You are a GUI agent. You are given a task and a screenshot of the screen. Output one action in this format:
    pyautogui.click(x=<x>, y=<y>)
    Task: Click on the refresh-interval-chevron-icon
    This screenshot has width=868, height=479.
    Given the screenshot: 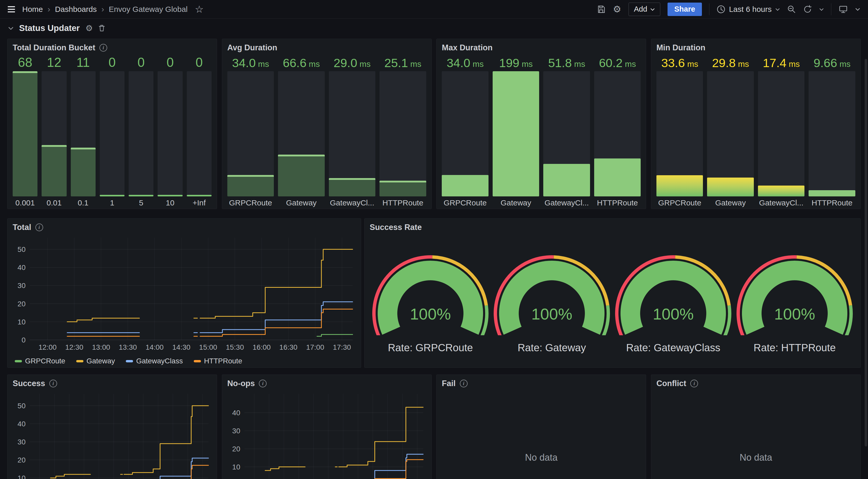 What is the action you would take?
    pyautogui.click(x=822, y=9)
    